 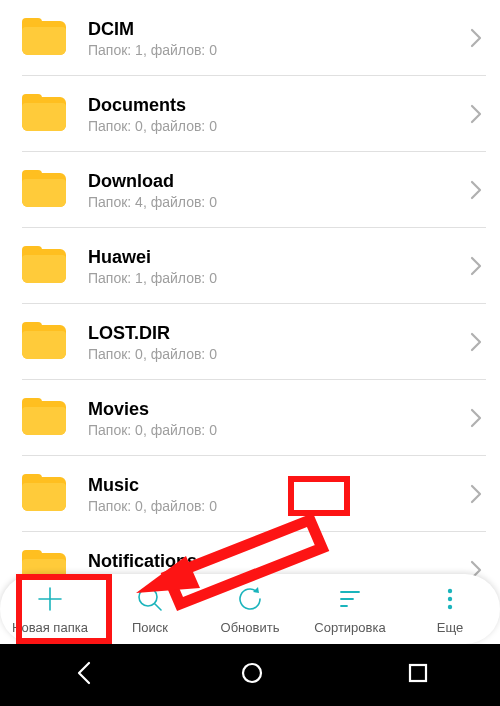 I want to click on folder-name: LOST.DIR, so click(x=277, y=334).